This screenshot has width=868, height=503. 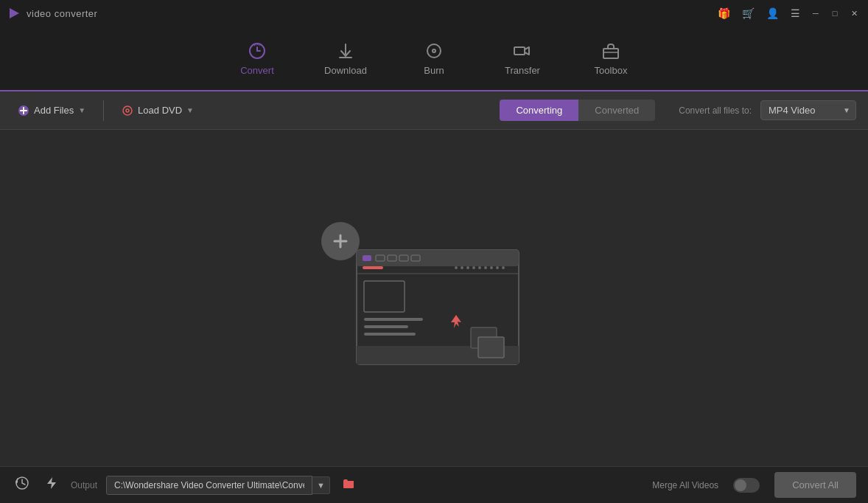 I want to click on history-button, so click(x=22, y=485).